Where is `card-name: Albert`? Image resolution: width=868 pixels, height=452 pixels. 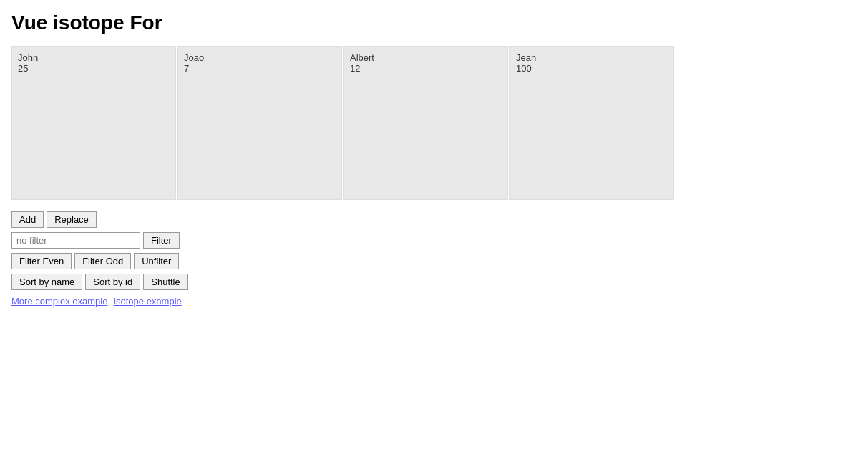
card-name: Albert is located at coordinates (426, 57).